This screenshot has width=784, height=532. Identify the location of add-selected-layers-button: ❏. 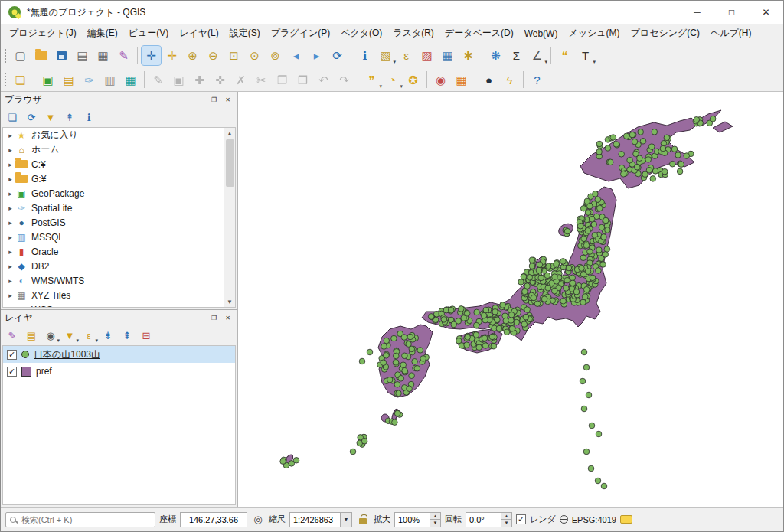
(12, 117).